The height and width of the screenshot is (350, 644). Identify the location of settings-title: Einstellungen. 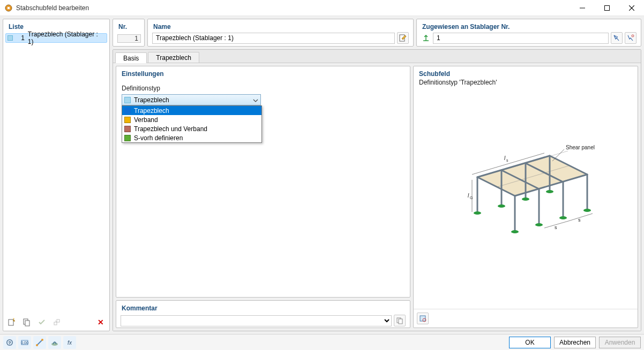
(263, 73).